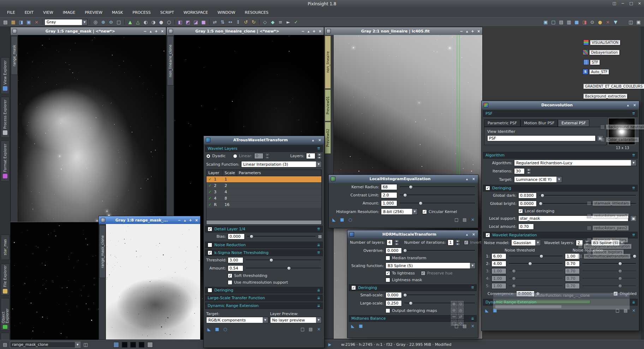 The image size is (644, 349). Describe the element at coordinates (236, 237) in the screenshot. I see `bias-field: 0.000` at that location.